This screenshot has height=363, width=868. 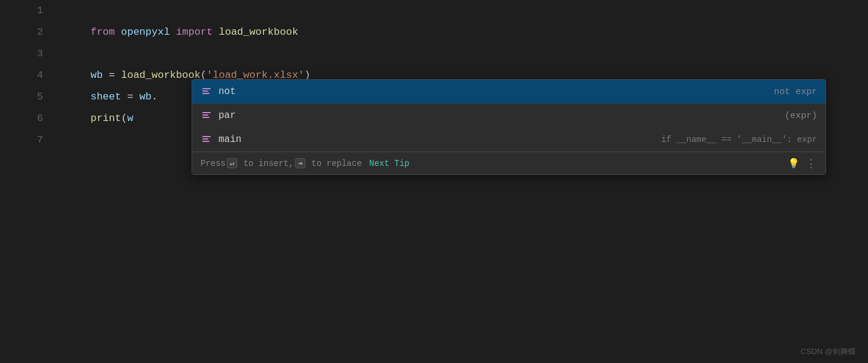 I want to click on watermark: CSDN @剑舞蝶, so click(x=828, y=352).